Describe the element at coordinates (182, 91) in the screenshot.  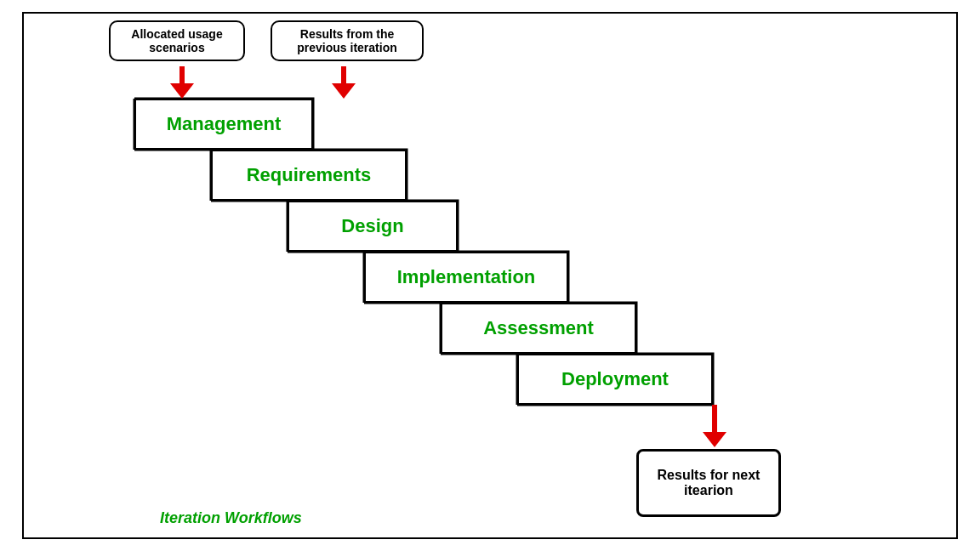
I see `arrow-head-allocated` at that location.